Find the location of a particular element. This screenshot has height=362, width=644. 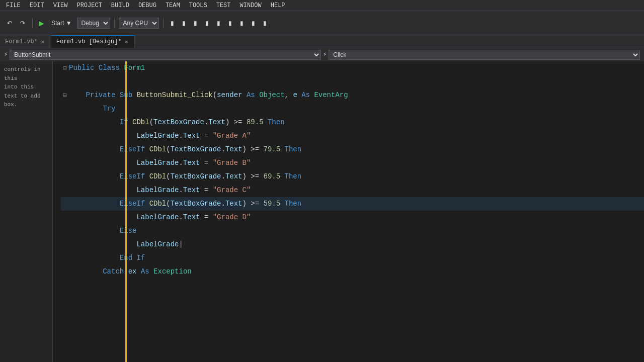

sep1 is located at coordinates (32, 23).